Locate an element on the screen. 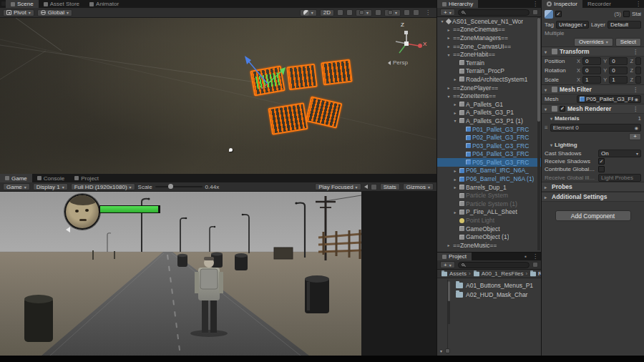 The height and width of the screenshot is (362, 644). hierarchy-item: ▸==ZoneCinemas== is located at coordinates (489, 30).